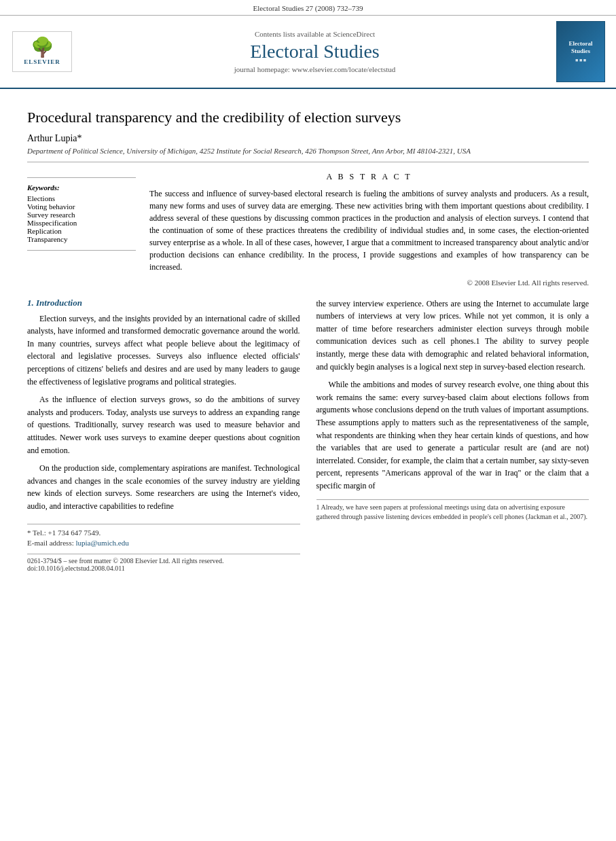 This screenshot has width=616, height=841. I want to click on cover-title-text: ElectoralStudies, so click(581, 48).